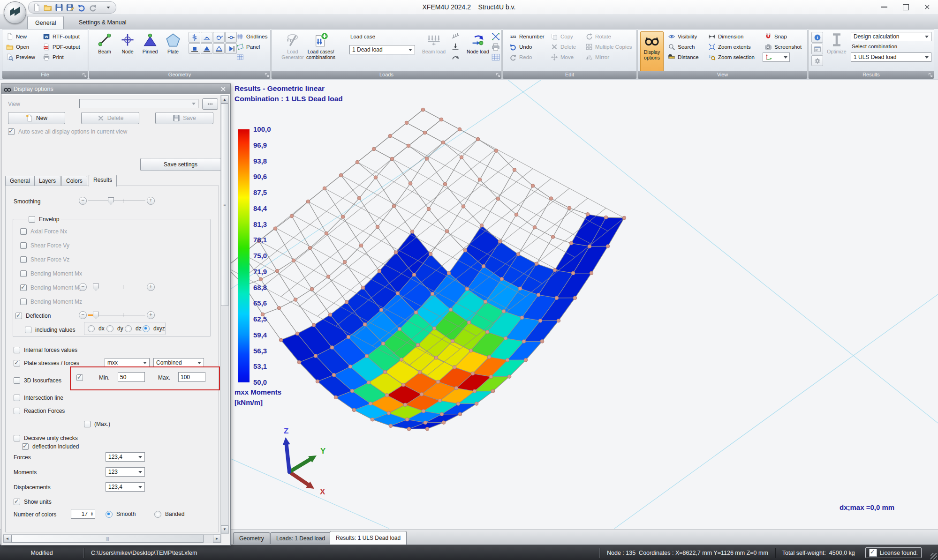 Image resolution: width=938 pixels, height=560 pixels. Describe the element at coordinates (783, 47) in the screenshot. I see `screenshot-button: Screenshot` at that location.